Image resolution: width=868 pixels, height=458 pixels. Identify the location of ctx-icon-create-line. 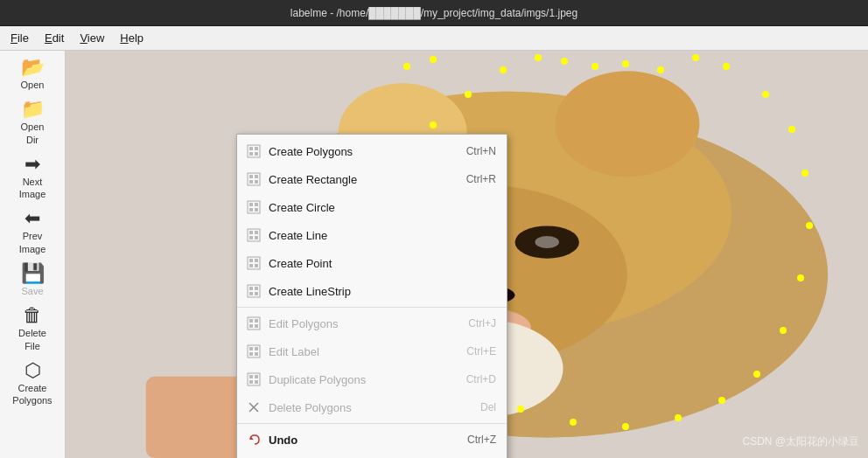
(254, 235).